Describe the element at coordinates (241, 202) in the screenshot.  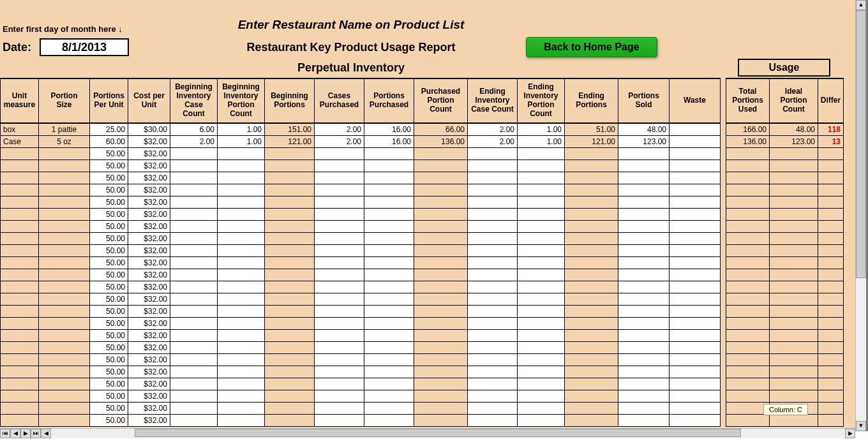
I see `cell-beg_inv_portion` at that location.